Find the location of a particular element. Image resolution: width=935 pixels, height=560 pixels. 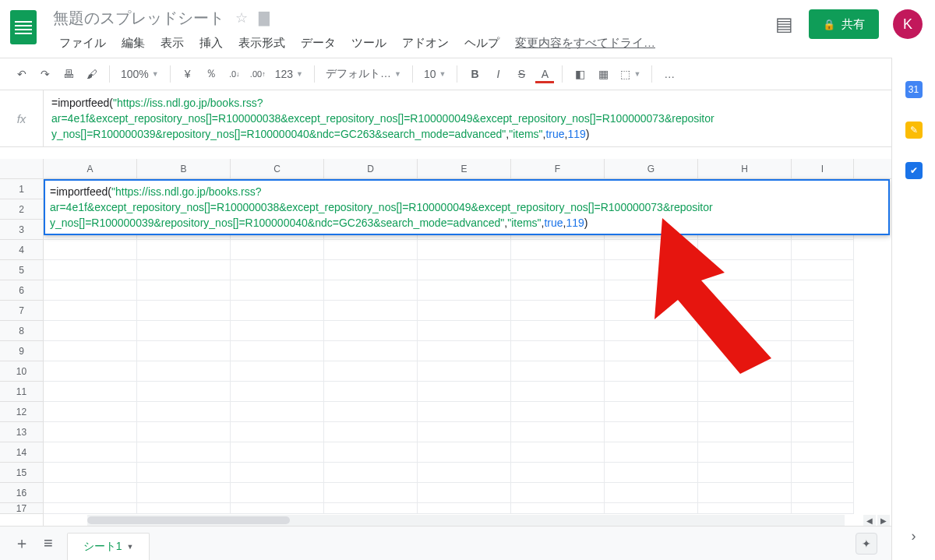

hscroll-right-icon: ▶ is located at coordinates (884, 520).